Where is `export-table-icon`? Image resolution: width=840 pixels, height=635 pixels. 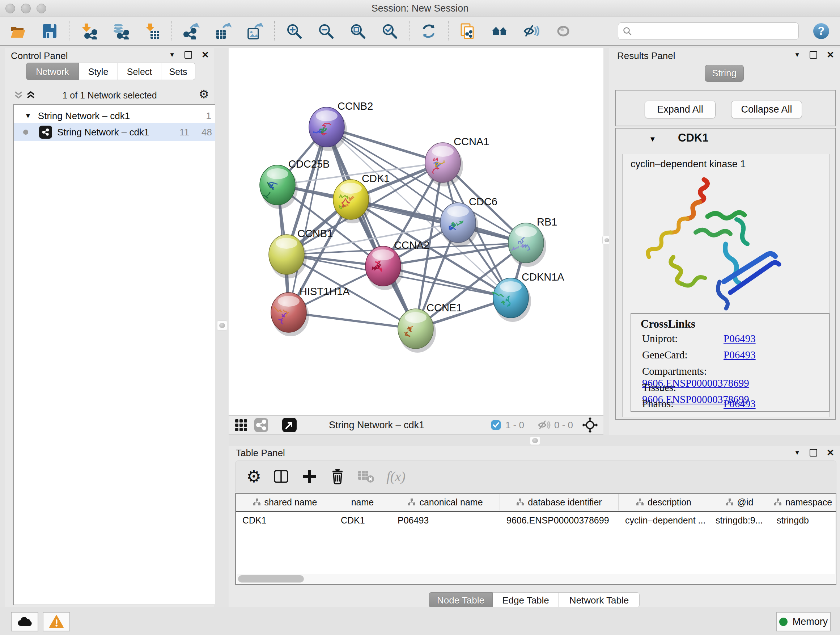 export-table-icon is located at coordinates (223, 31).